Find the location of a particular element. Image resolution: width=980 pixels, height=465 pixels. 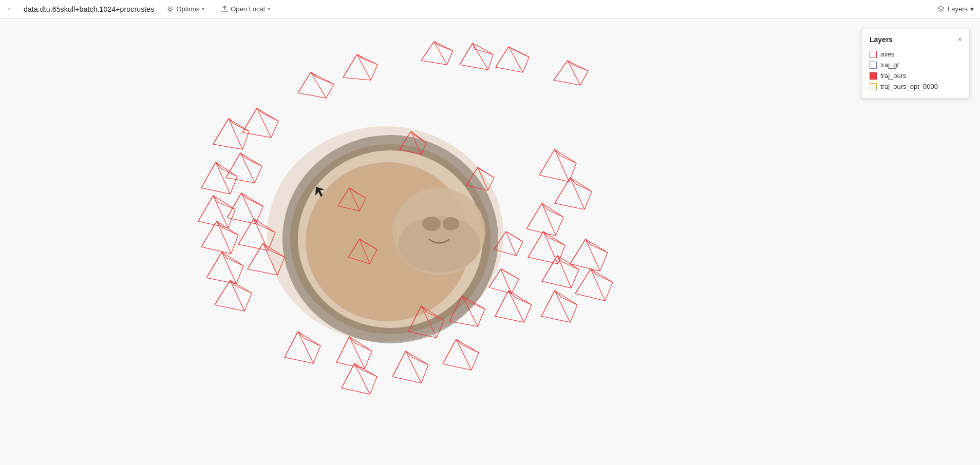

layer-item-traj-ours-opt: traj_ours_opt_0000 is located at coordinates (916, 86).